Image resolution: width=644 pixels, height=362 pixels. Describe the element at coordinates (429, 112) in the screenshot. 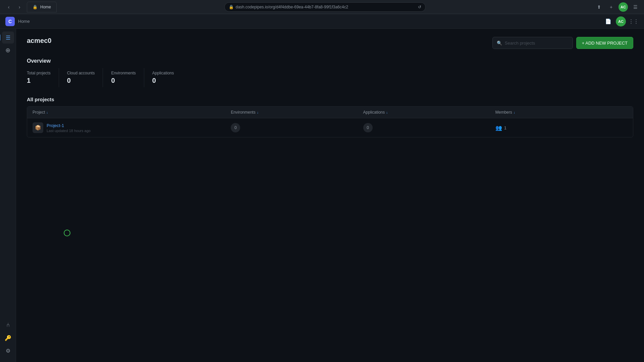

I see `th-applications: Applications ↓` at that location.